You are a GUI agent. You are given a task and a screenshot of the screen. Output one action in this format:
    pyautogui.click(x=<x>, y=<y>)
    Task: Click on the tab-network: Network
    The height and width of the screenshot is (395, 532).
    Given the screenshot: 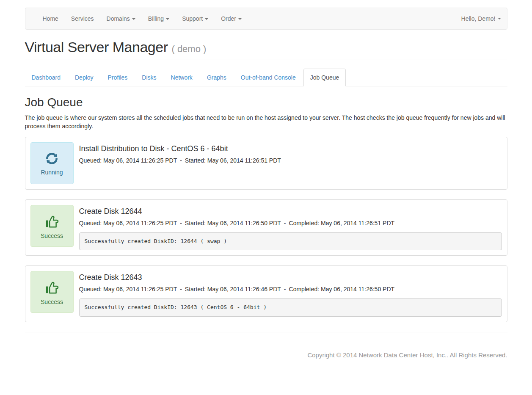 What is the action you would take?
    pyautogui.click(x=182, y=77)
    